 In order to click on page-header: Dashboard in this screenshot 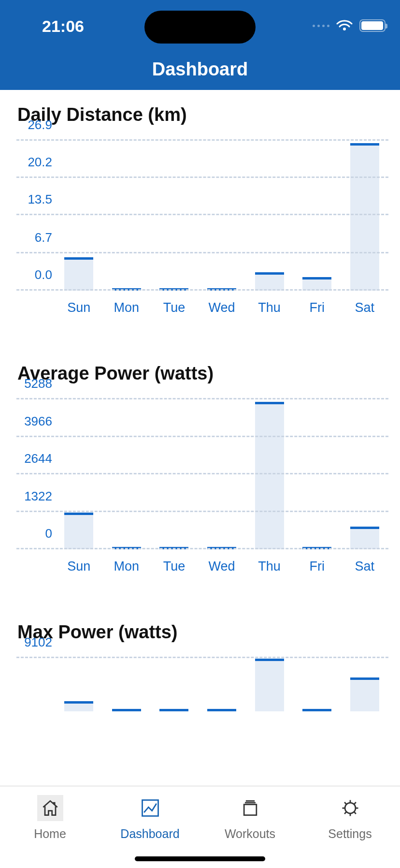, I will do `click(200, 69)`.